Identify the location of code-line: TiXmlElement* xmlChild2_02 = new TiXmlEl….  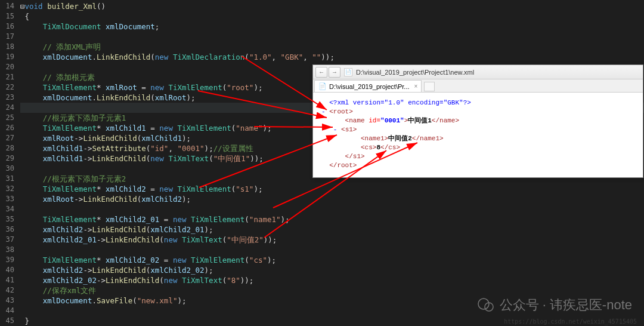
(332, 260).